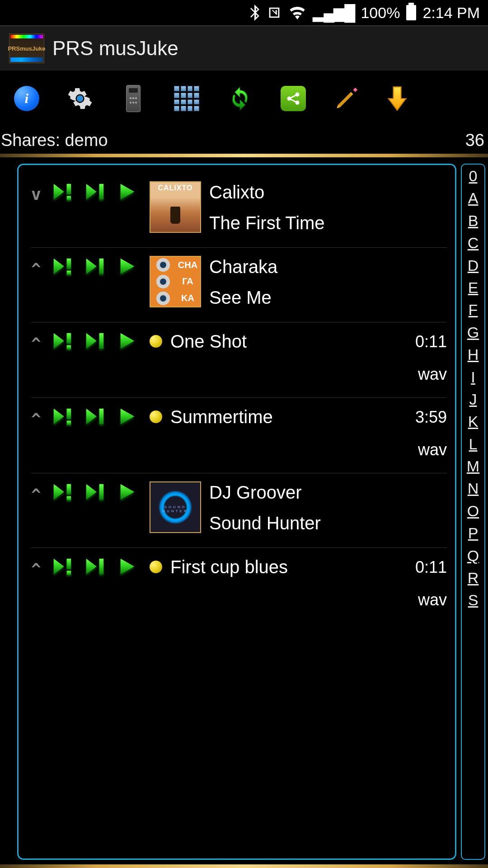 The width and height of the screenshot is (488, 868). I want to click on remote-button, so click(133, 99).